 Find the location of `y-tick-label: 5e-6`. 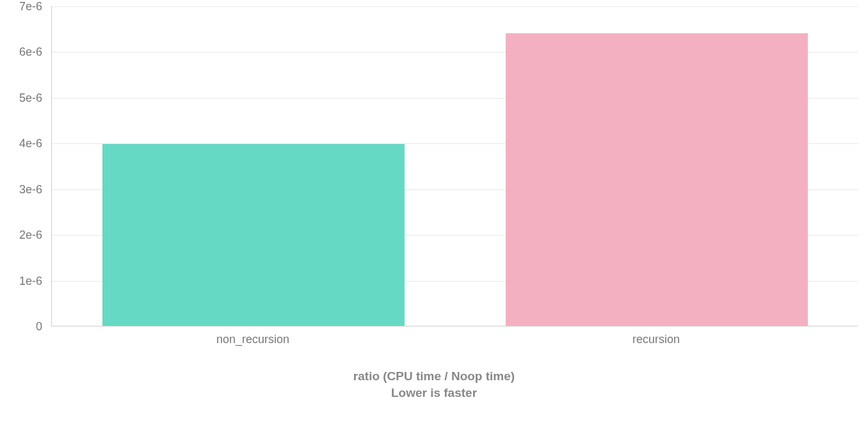

y-tick-label: 5e-6 is located at coordinates (23, 97).